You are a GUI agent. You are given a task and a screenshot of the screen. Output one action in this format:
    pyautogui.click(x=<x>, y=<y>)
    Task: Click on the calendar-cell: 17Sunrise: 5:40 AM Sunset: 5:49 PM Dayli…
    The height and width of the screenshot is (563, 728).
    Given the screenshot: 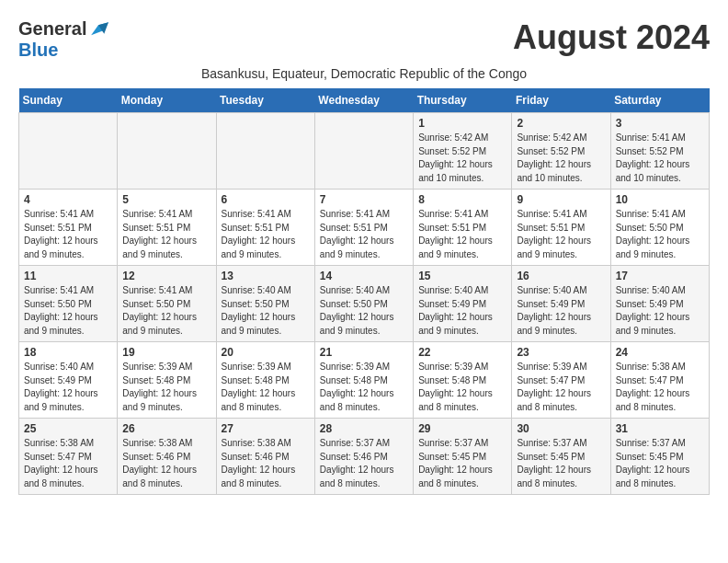 What is the action you would take?
    pyautogui.click(x=660, y=304)
    